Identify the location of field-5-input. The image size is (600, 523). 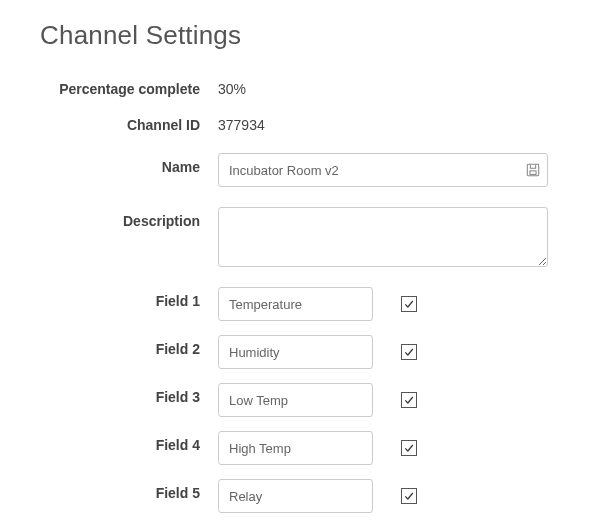
(296, 496).